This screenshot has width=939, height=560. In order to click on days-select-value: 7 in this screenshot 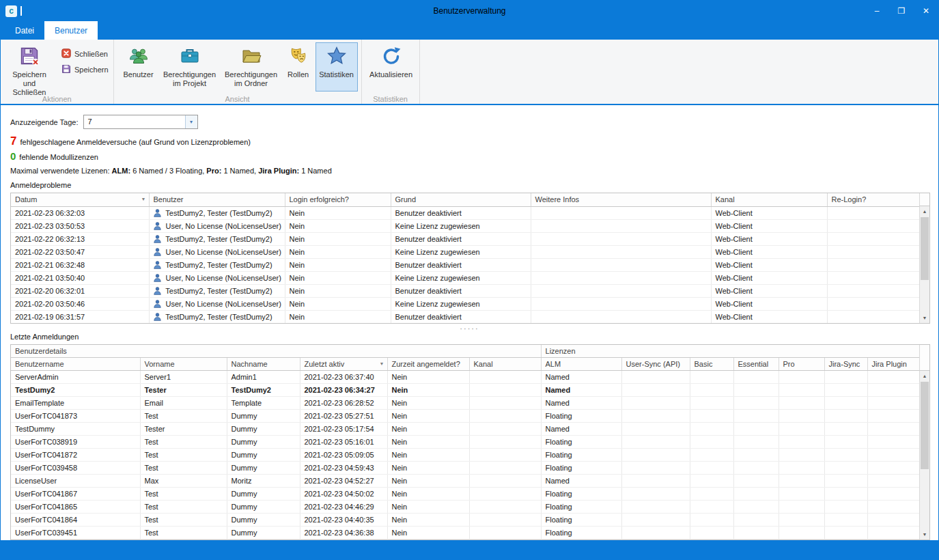, I will do `click(135, 122)`.